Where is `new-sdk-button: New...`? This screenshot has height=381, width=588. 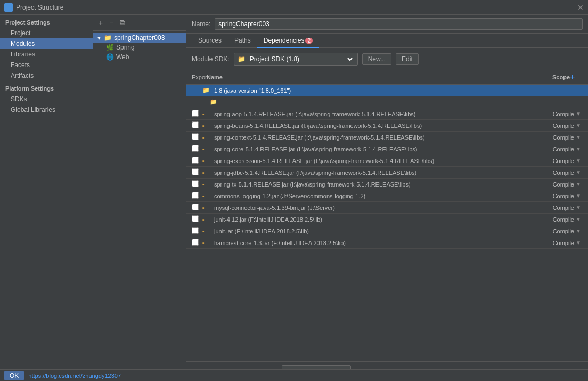
new-sdk-button: New... is located at coordinates (377, 59).